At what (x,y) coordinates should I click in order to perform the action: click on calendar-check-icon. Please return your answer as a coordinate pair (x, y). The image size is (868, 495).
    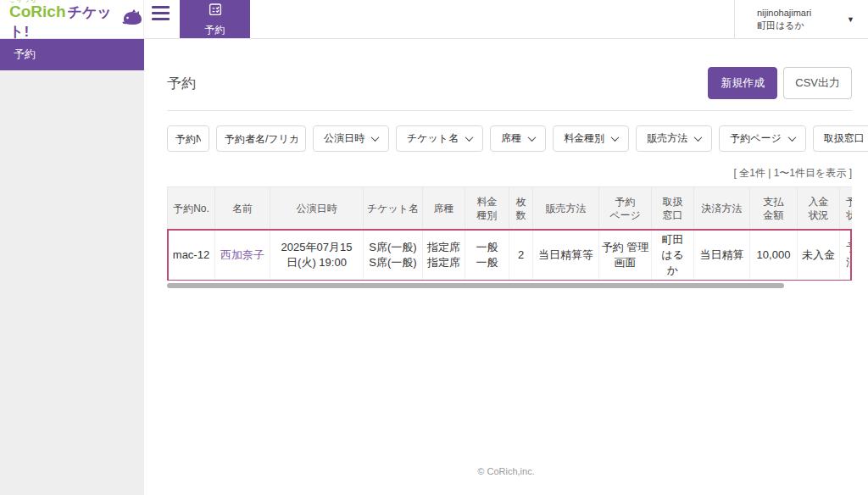
    Looking at the image, I should click on (215, 11).